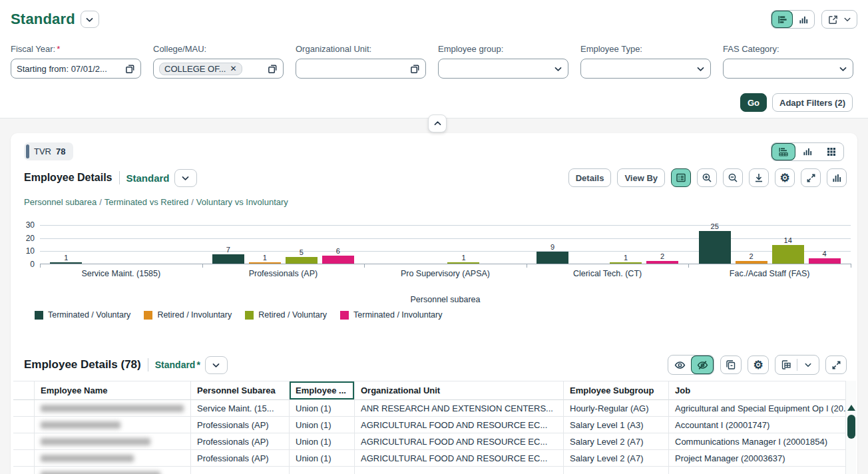  What do you see at coordinates (146, 202) in the screenshot?
I see `breadcrumb-link: Terminated vs Retired` at bounding box center [146, 202].